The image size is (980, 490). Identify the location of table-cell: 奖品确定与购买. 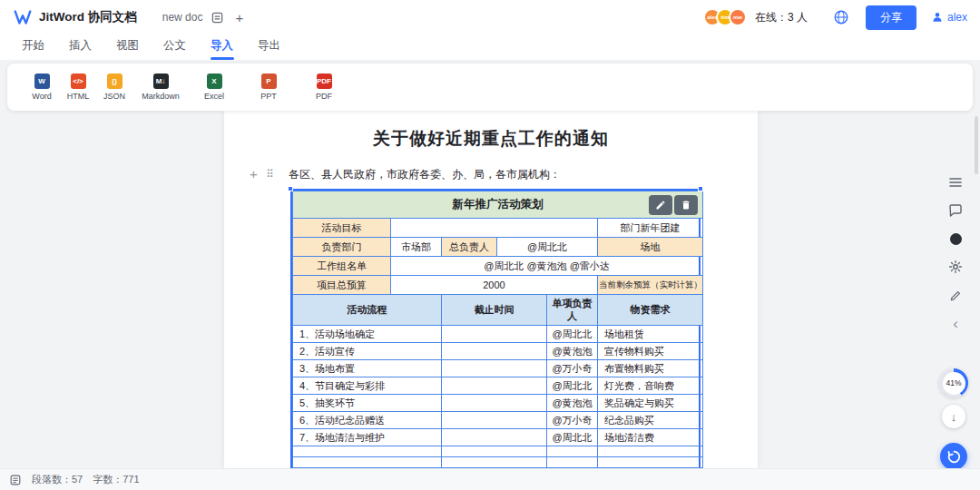
(651, 403).